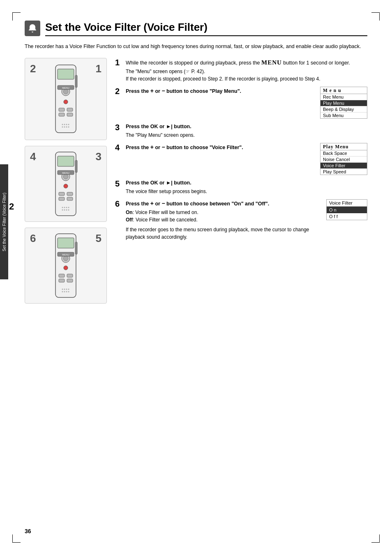  I want to click on step-2-col: 2 Press the + or − button to choose "Pla…, so click(214, 103).